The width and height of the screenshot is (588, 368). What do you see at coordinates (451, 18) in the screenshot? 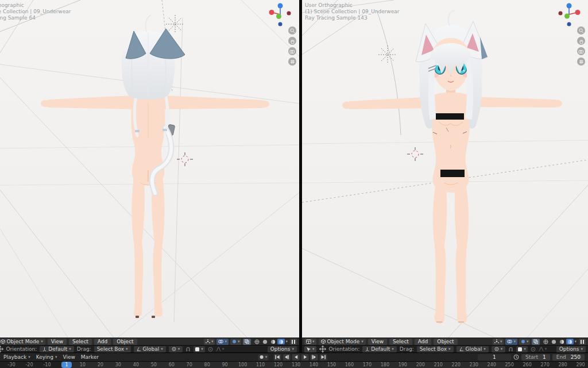
I see `ahoge` at bounding box center [451, 18].